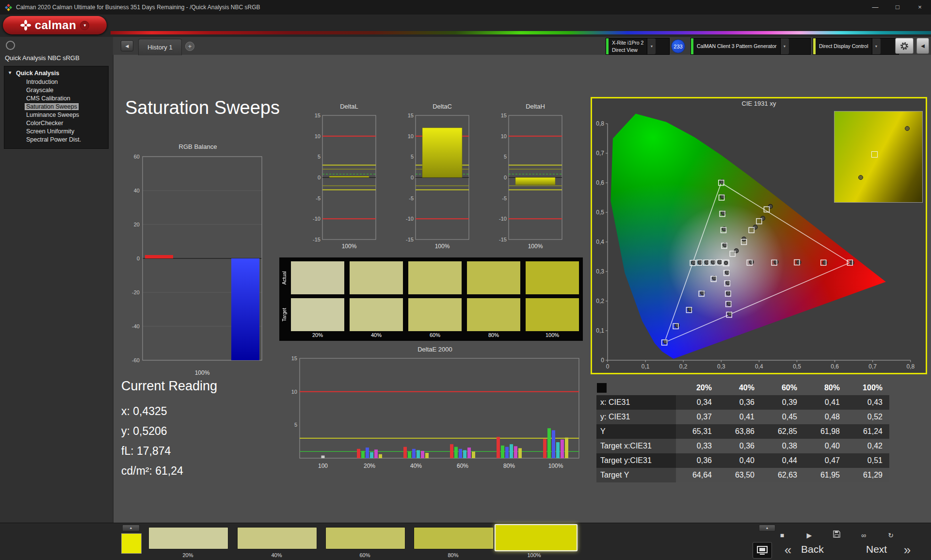  I want to click on gear-icon, so click(904, 46).